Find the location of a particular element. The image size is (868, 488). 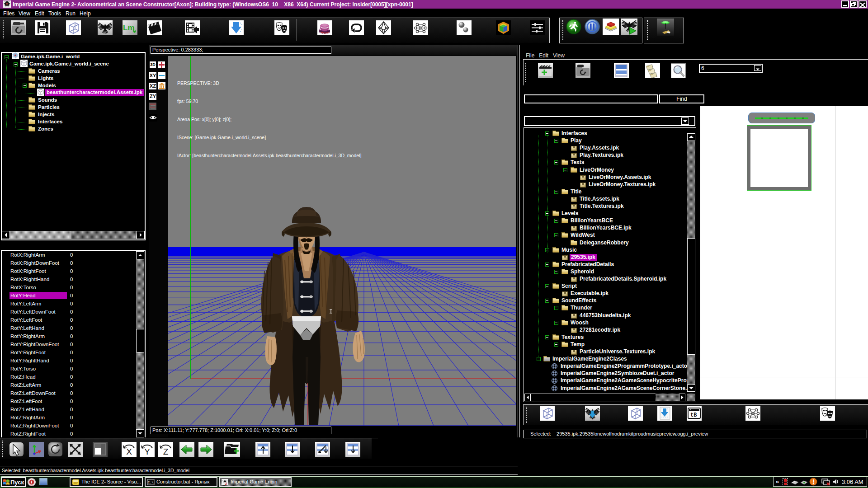

svg-text: 2 is located at coordinates (226, 483).